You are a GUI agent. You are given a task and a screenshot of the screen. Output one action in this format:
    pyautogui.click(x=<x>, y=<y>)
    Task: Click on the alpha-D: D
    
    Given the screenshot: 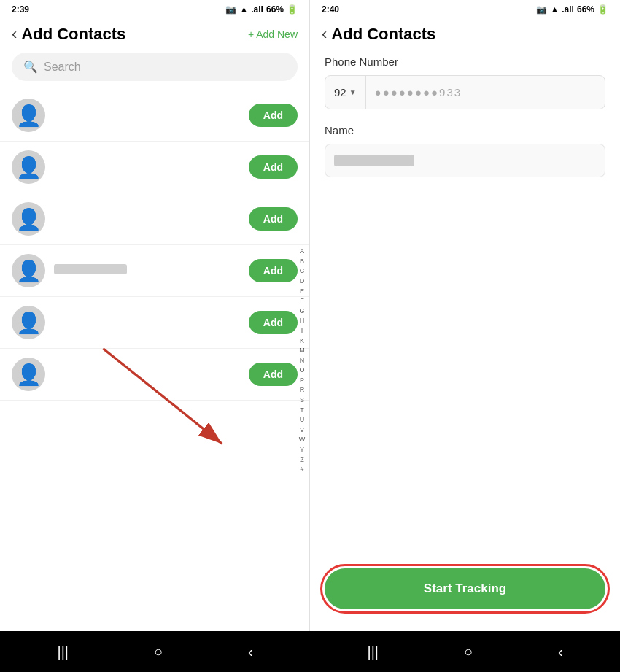 What is the action you would take?
    pyautogui.click(x=302, y=282)
    